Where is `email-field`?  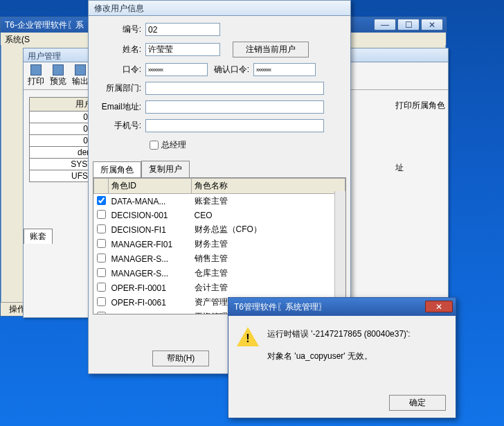 email-field is located at coordinates (235, 107).